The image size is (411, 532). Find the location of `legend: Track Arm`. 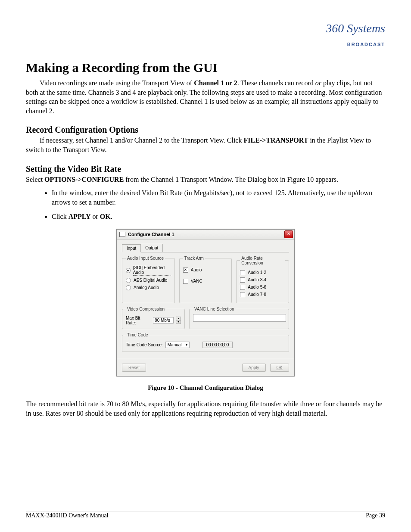

legend: Track Arm is located at coordinates (194, 258).